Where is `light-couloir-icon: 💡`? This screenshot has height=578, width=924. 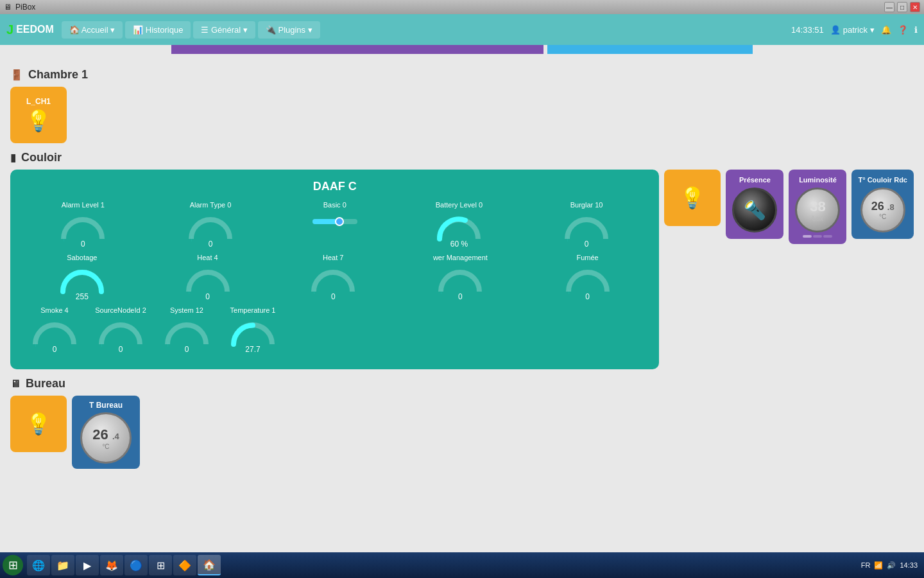 light-couloir-icon: 💡 is located at coordinates (692, 198).